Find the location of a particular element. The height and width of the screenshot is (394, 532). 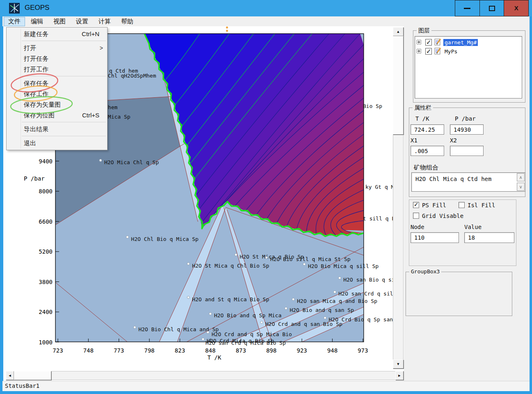

groupbox3-title: GroupBox3 is located at coordinates (425, 272).